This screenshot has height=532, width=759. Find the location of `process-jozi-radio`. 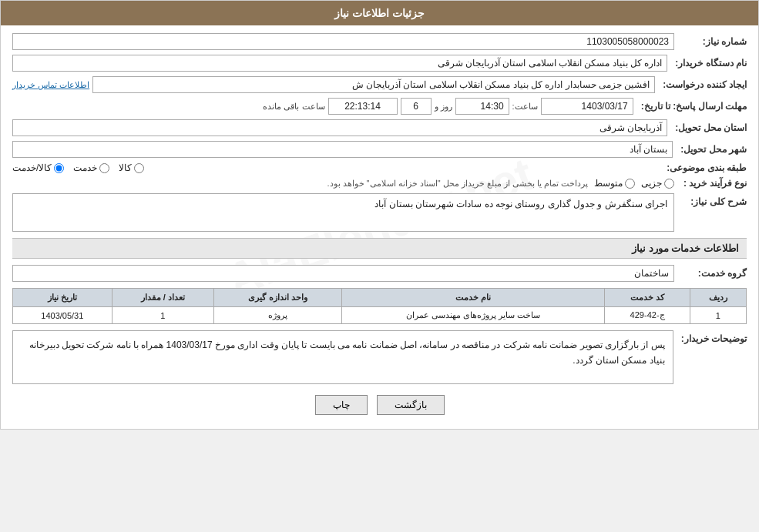

process-jozi-radio is located at coordinates (669, 183).